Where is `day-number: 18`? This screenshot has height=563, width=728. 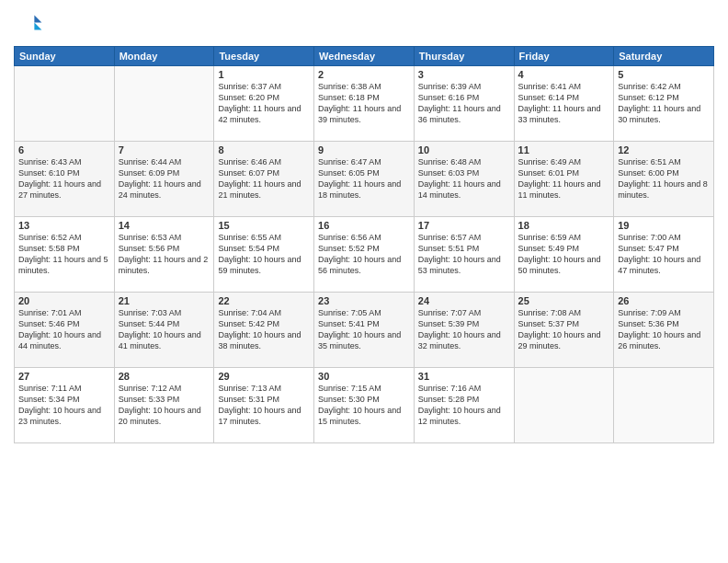
day-number: 18 is located at coordinates (564, 225).